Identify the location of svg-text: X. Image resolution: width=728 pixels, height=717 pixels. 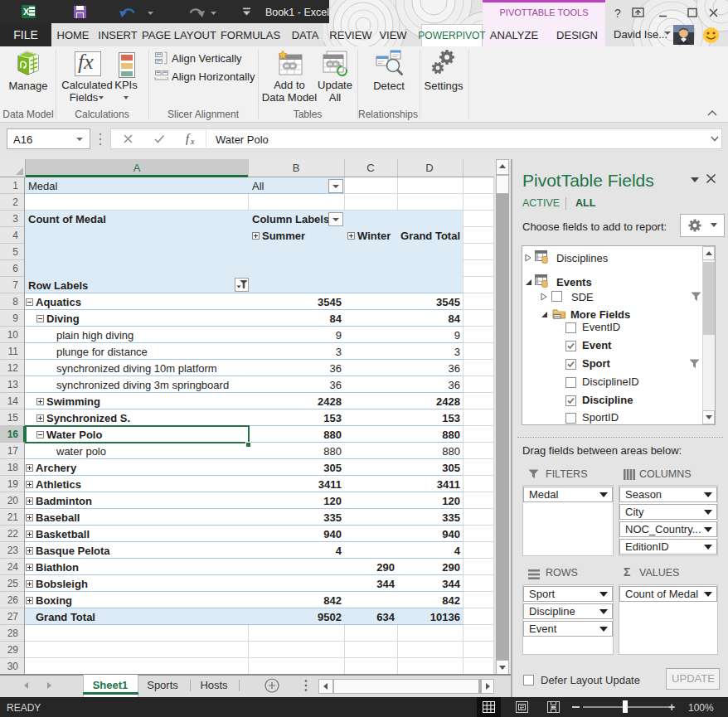
(27, 12).